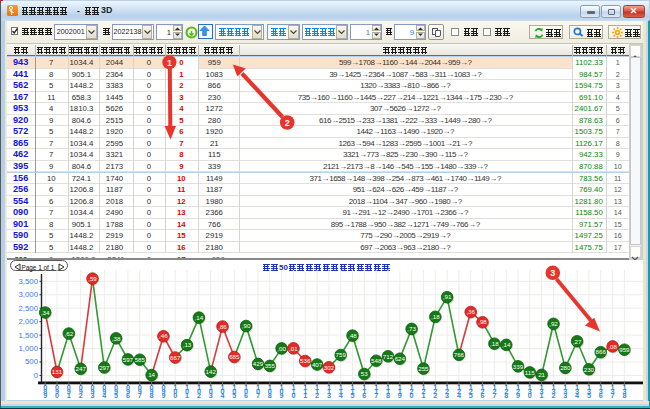 The width and height of the screenshot is (650, 409). I want to click on svg-text: 759, so click(342, 354).